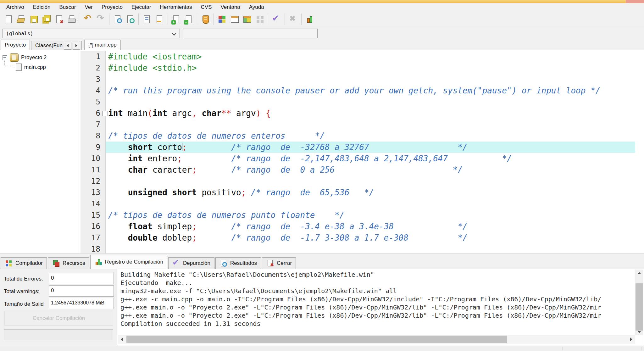  What do you see at coordinates (89, 7) in the screenshot?
I see `menu-ver: Ver` at bounding box center [89, 7].